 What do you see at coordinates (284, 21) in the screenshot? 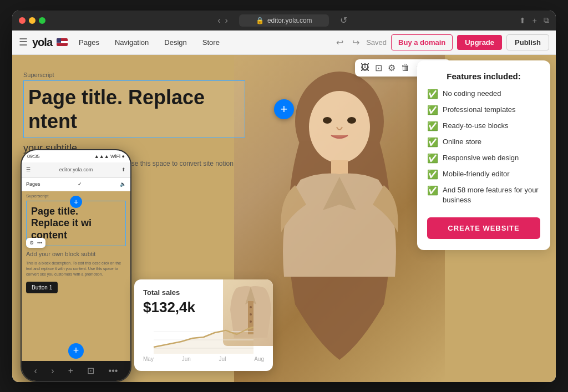
I see `url-bar: 🔒 editor.yola.com` at bounding box center [284, 21].